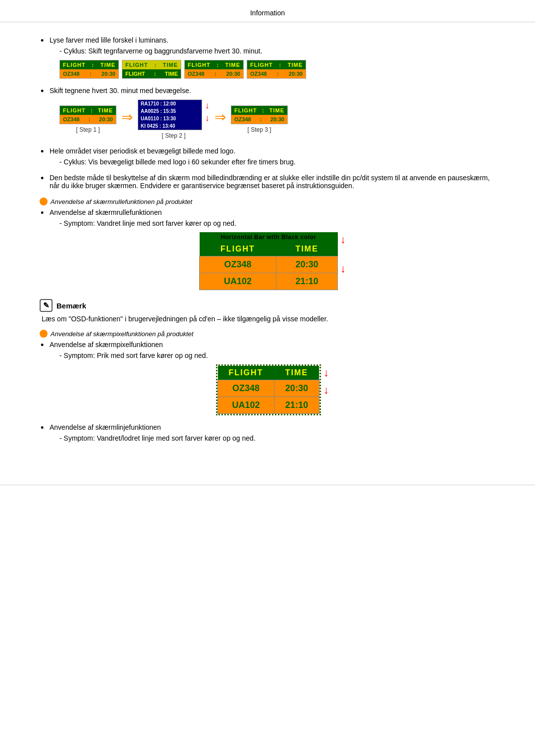 This screenshot has width=535, height=756. Describe the element at coordinates (268, 113) in the screenshot. I see `bullet-item-2: • Skift tegnene hvert 30. minut med bevæ…` at that location.